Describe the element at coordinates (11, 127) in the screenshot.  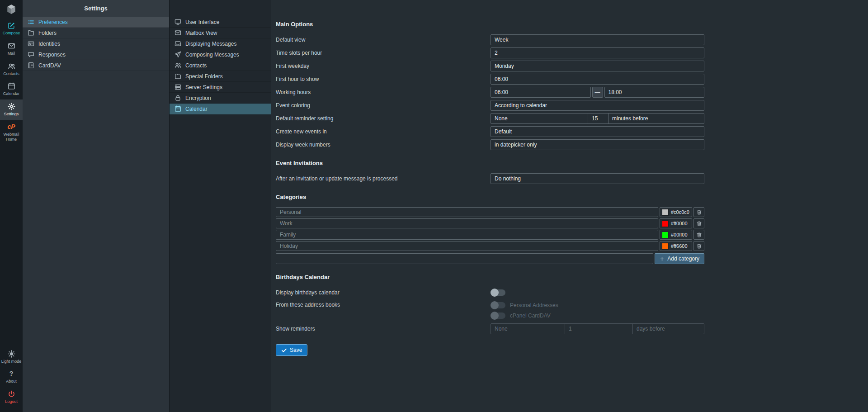
I see `cpanel-icon: cP` at that location.